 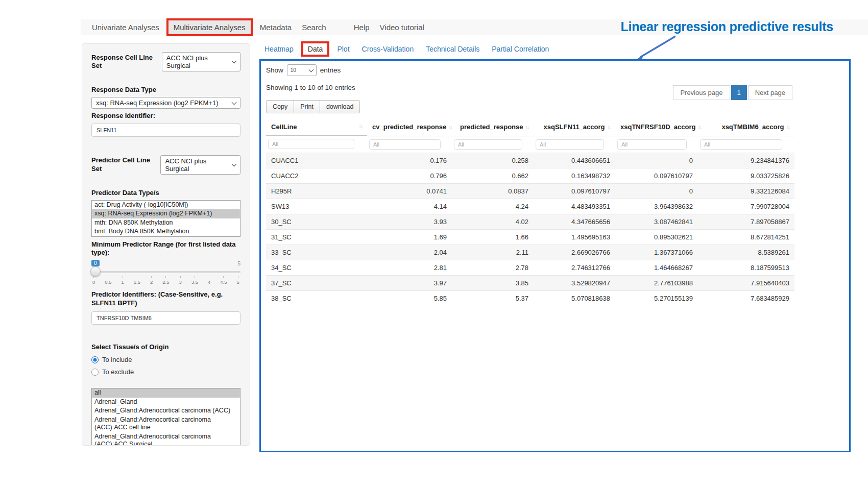 What do you see at coordinates (166, 218) in the screenshot?
I see `predictor-data-types-listbox: act: Drug Activity (-log10[IC50M])xsq: R…` at bounding box center [166, 218].